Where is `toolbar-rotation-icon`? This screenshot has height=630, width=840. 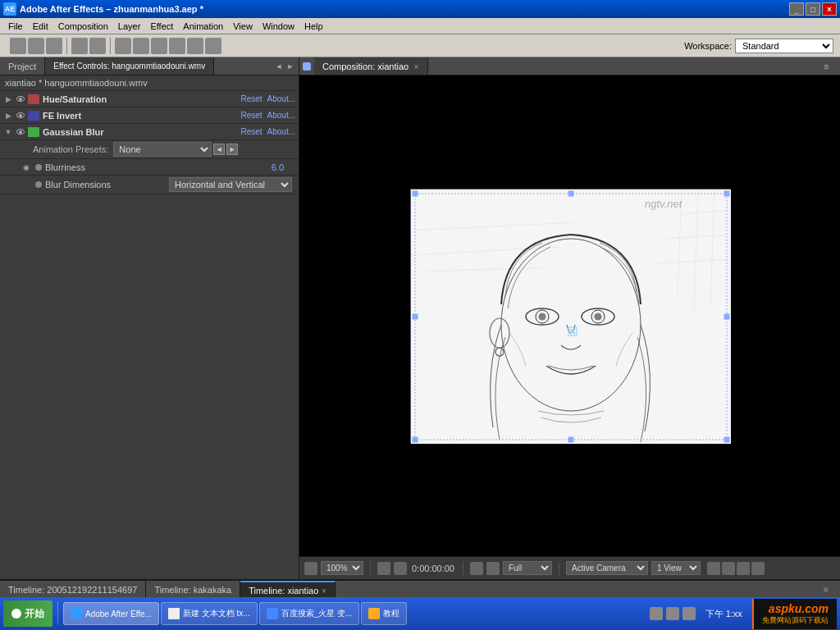 toolbar-rotation-icon is located at coordinates (80, 46).